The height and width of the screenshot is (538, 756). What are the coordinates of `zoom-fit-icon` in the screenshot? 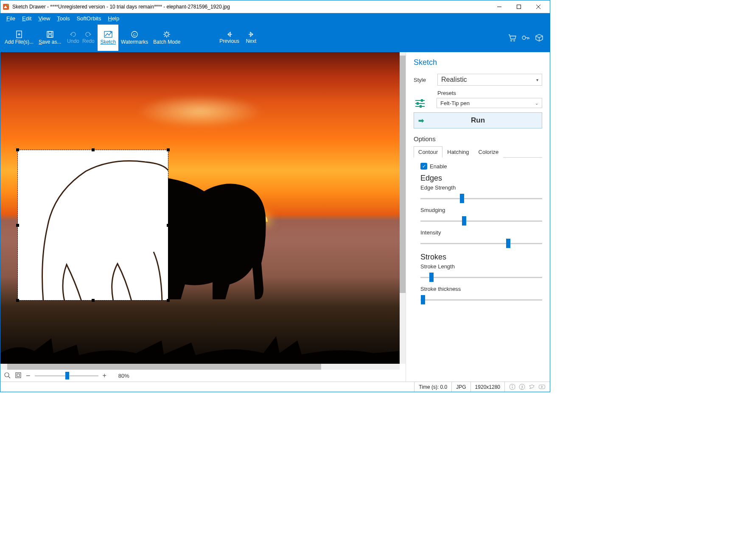 It's located at (18, 376).